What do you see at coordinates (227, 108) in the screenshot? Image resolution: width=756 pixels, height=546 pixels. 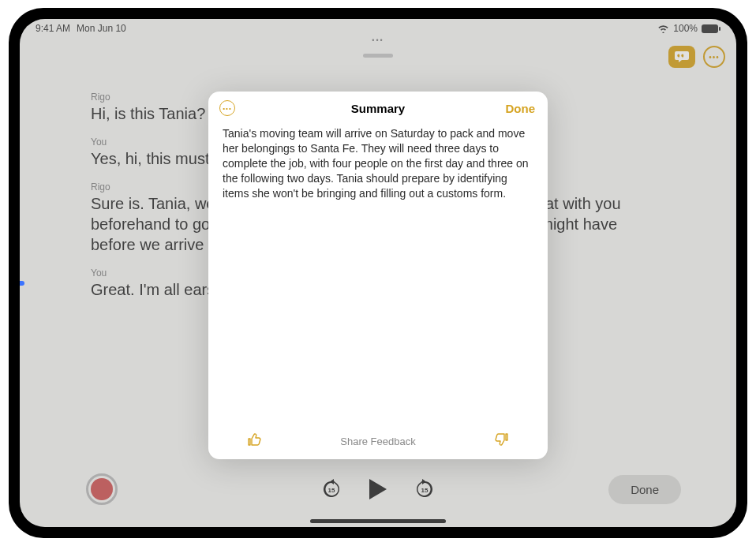 I see `modal-more-button: •••` at bounding box center [227, 108].